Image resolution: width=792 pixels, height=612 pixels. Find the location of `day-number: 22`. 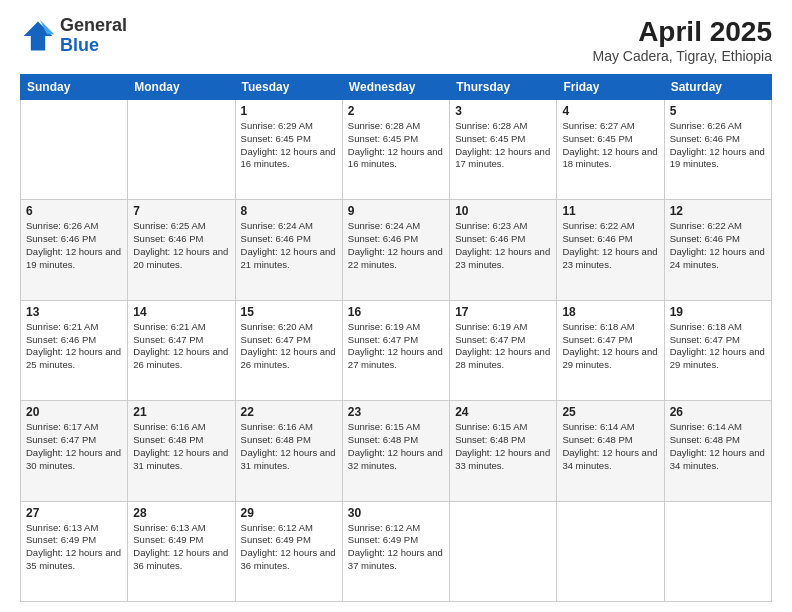

day-number: 22 is located at coordinates (289, 412).